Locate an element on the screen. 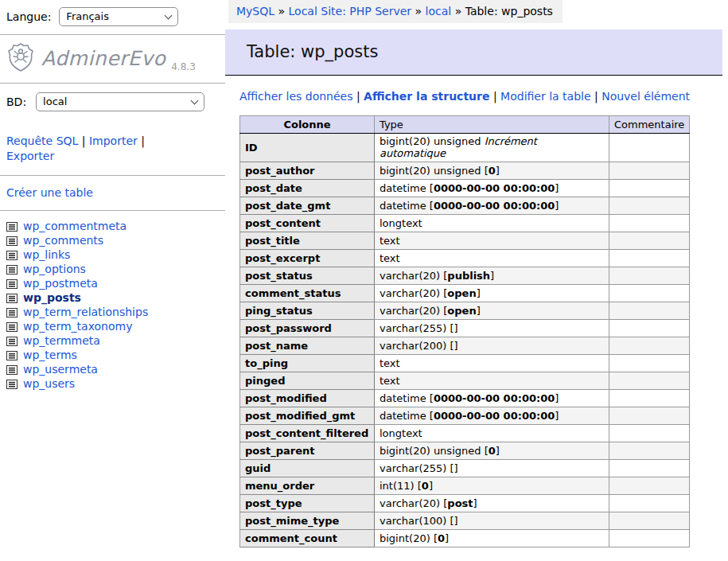  column-type-cell: varchar(20) [open] is located at coordinates (492, 311).